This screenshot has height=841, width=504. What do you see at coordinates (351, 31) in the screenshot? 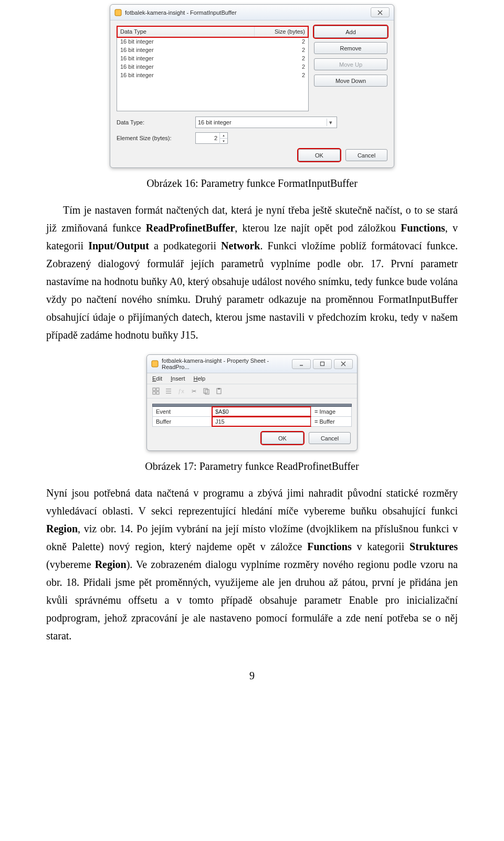
I see `add-button: Add` at bounding box center [351, 31].